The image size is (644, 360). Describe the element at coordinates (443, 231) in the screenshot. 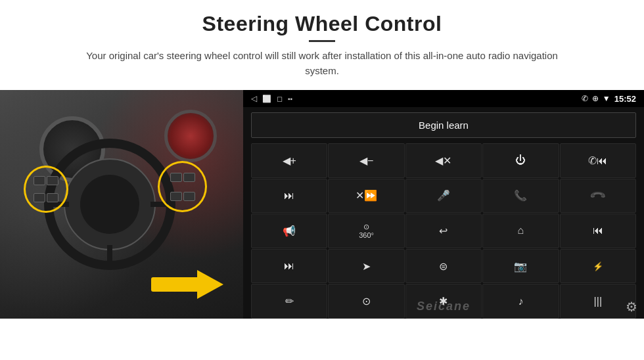

I see `back-nav-icon: ↩` at that location.